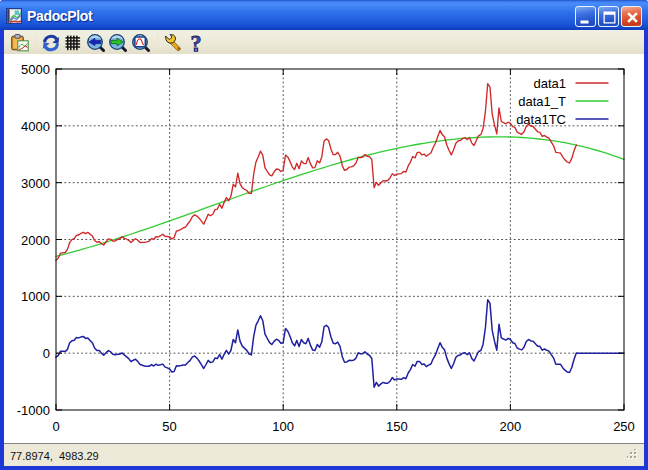 This screenshot has height=470, width=648. Describe the element at coordinates (36, 126) in the screenshot. I see `svg-text: 4000` at that location.